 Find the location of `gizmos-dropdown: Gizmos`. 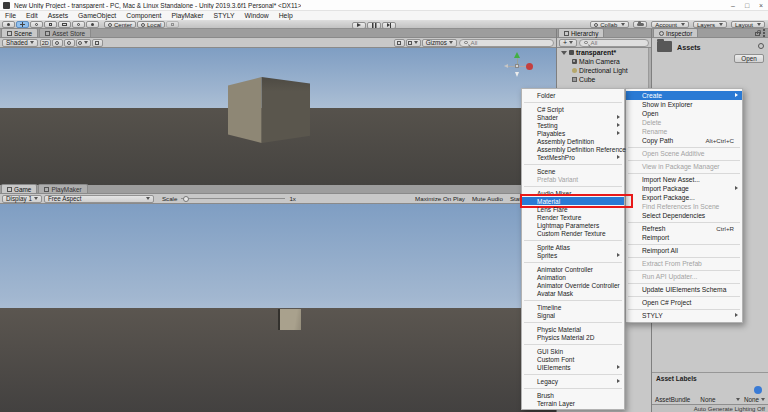

gizmos-dropdown: Gizmos is located at coordinates (440, 43).